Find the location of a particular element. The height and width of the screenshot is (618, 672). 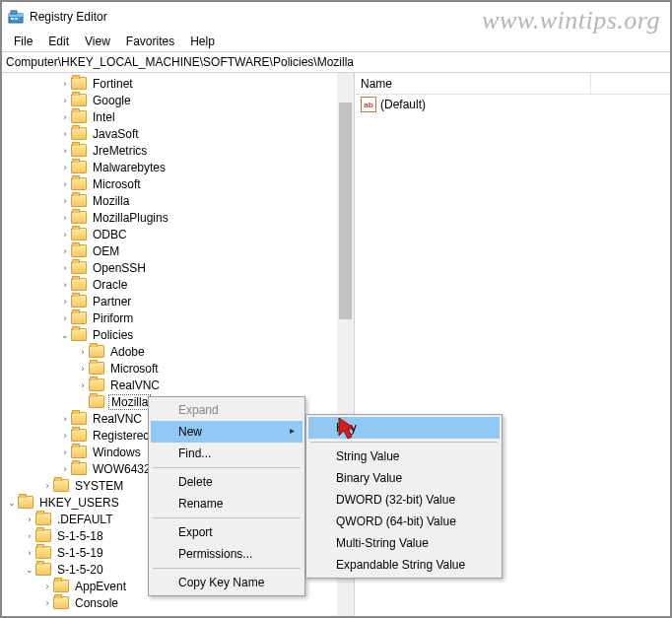

tree-item: ›MozillaPlugins is located at coordinates (177, 217).